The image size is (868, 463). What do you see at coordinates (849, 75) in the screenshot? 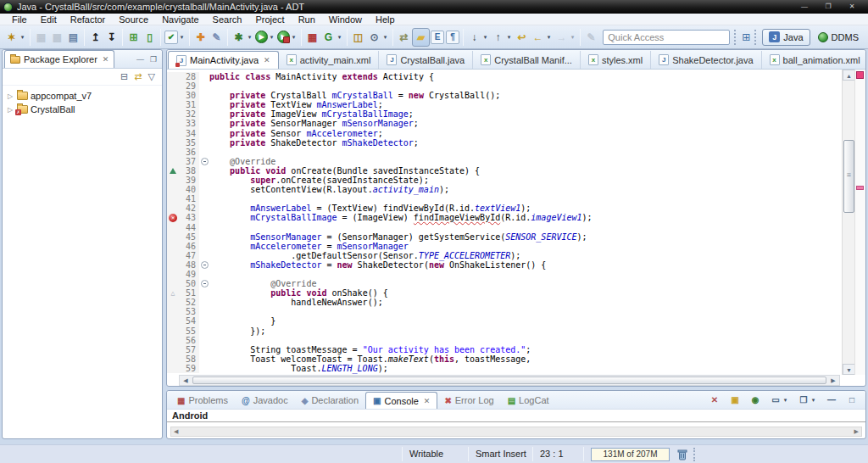
I see `scroll-up-icon: ▲` at bounding box center [849, 75].